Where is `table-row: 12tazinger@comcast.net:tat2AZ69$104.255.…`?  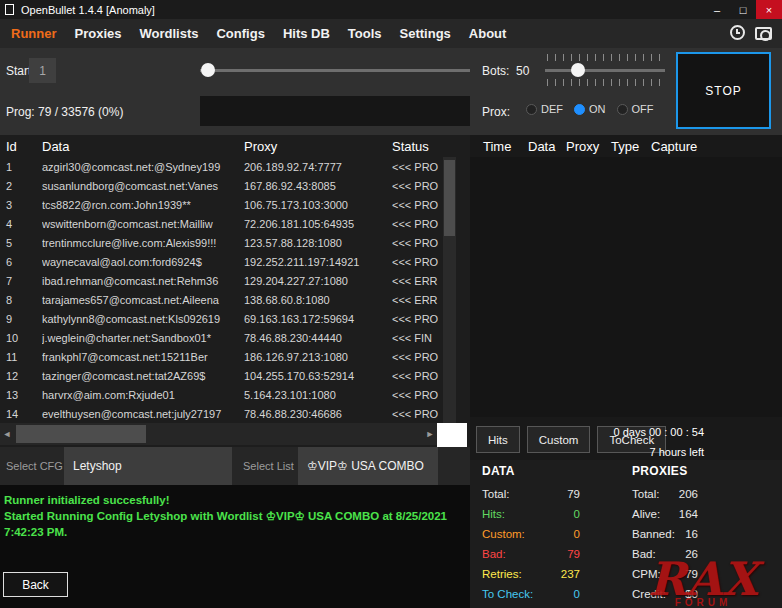
table-row: 12tazinger@comcast.net:tat2AZ69$104.255.… is located at coordinates (220, 376).